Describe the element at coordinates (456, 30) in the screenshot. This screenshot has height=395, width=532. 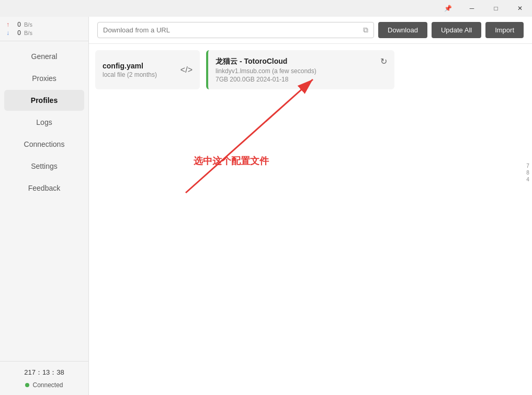
I see `update-all-button: Update All` at that location.